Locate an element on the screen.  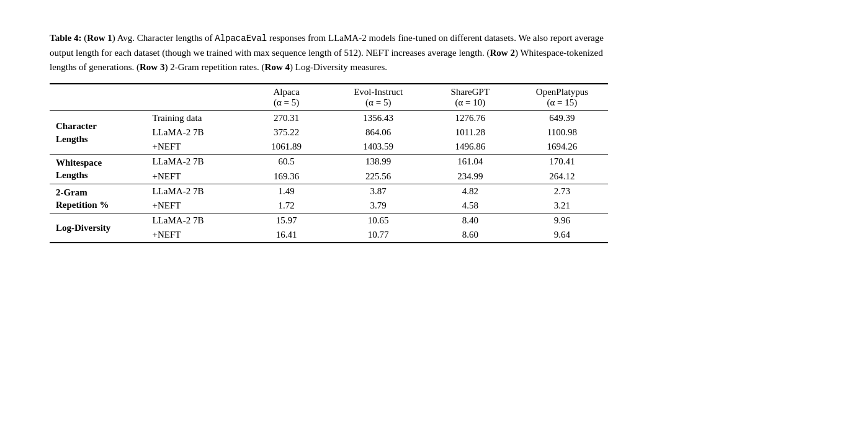
data-cell-evol: 225.56 is located at coordinates (378, 176).